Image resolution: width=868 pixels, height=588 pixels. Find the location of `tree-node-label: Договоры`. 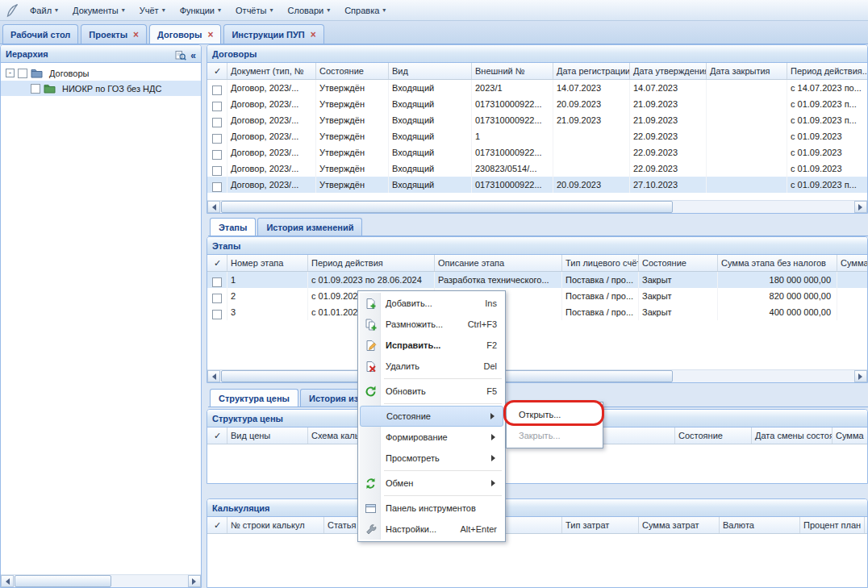

tree-node-label: Договоры is located at coordinates (69, 73).